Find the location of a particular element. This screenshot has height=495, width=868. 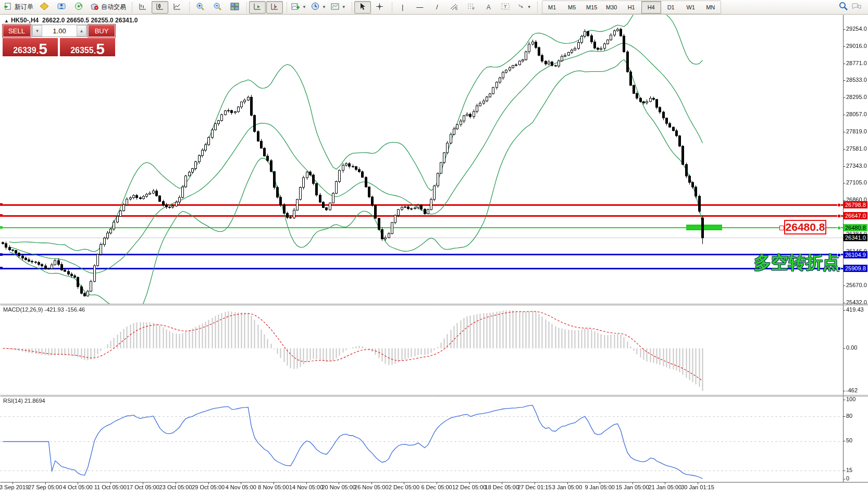

rsi-axis-tick: 100 is located at coordinates (851, 399).